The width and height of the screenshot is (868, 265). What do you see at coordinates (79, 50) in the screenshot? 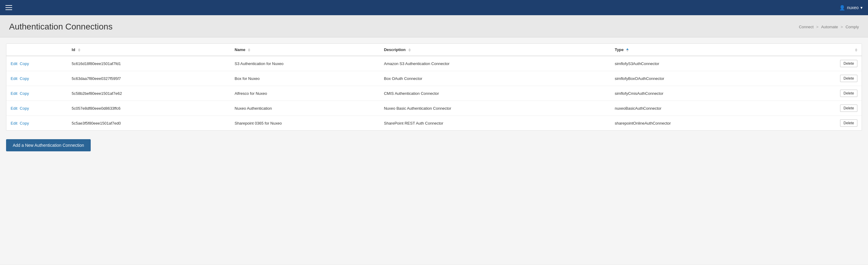
I see `col-id-sort-icon` at bounding box center [79, 50].